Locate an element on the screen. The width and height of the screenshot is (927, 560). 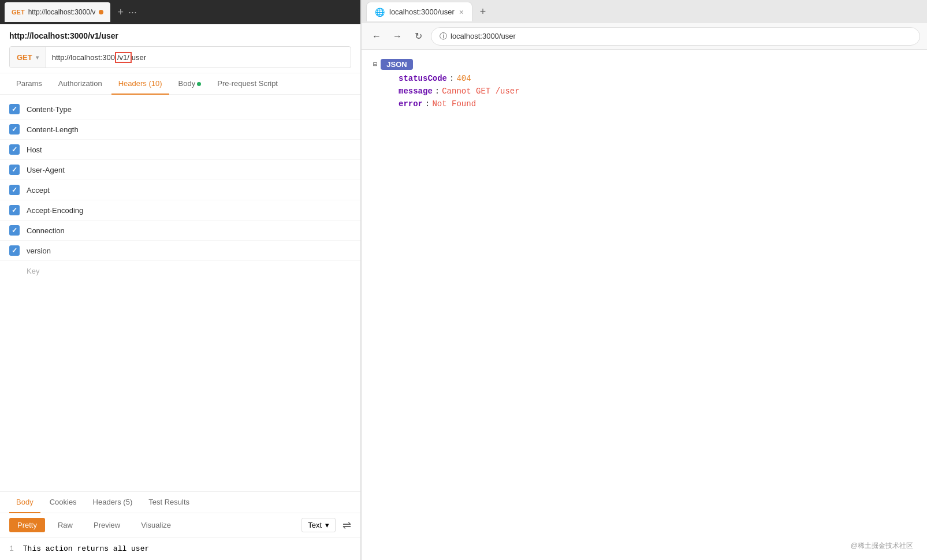
checkbox-version is located at coordinates (14, 251).